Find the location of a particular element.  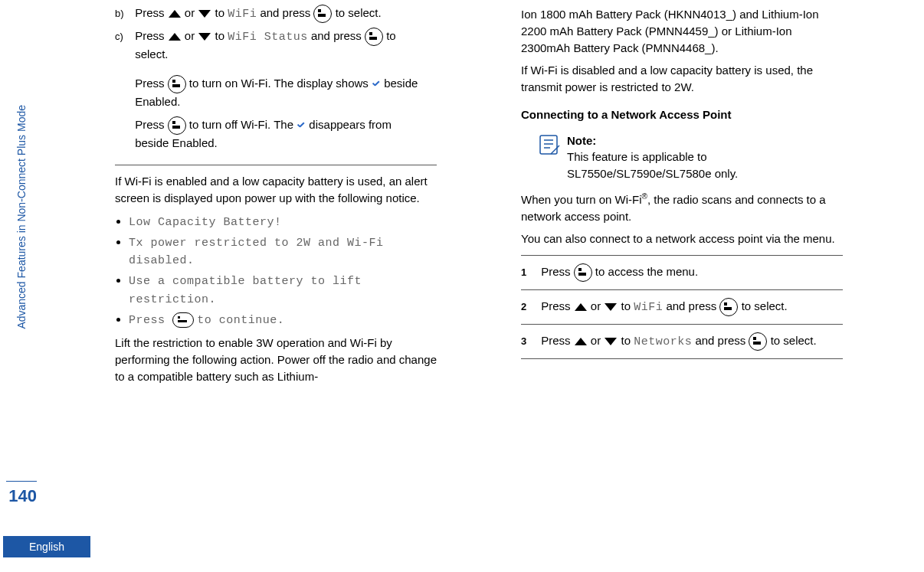

turn-on-paragraph: When you turn on Wi-Fi®, the radio scans… is located at coordinates (682, 208).